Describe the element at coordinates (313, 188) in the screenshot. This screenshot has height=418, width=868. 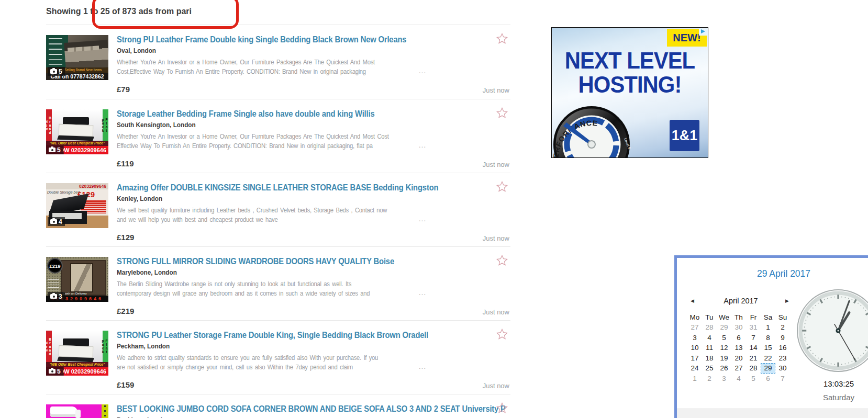
I see `ad-title-link: Amazing Offer DOUBLE KINGSIZE SINGLE LEA…` at that location.